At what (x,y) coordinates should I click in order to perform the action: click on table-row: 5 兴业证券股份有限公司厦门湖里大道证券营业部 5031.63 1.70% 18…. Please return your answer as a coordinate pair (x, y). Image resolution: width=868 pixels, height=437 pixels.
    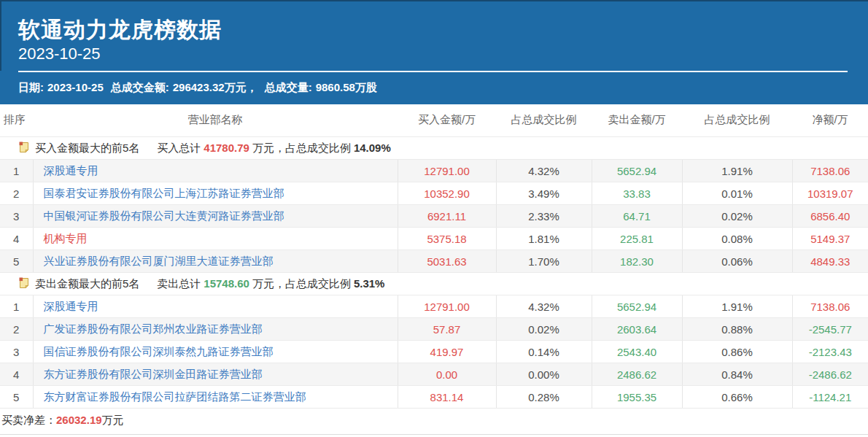
    Looking at the image, I should click on (434, 261).